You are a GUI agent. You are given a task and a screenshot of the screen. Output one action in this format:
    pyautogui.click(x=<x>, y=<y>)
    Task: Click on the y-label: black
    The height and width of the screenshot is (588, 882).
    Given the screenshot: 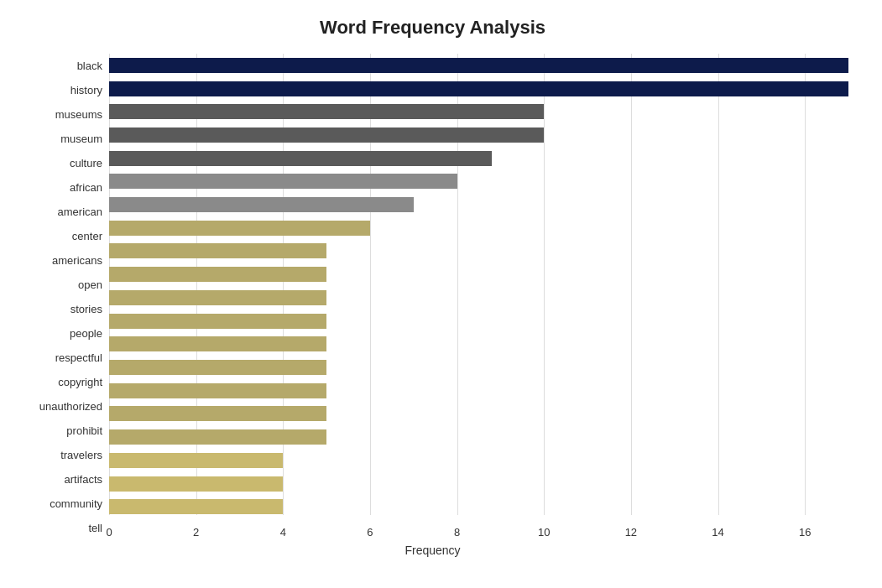 What is the action you would take?
    pyautogui.click(x=63, y=65)
    